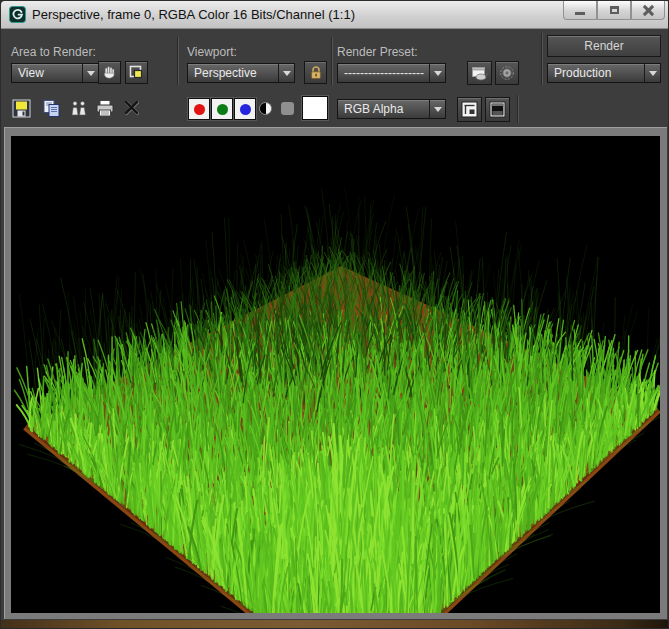  Describe the element at coordinates (378, 52) in the screenshot. I see `render-preset-label: Render Preset:` at that location.